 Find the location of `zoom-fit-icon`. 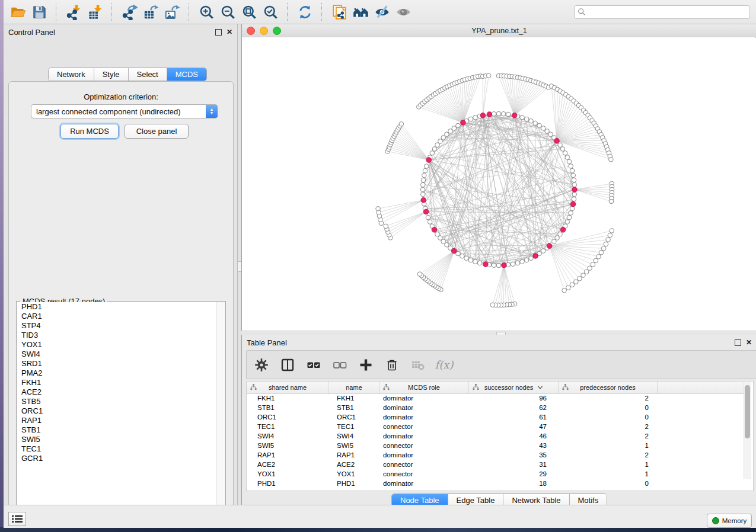

zoom-fit-icon is located at coordinates (249, 12).